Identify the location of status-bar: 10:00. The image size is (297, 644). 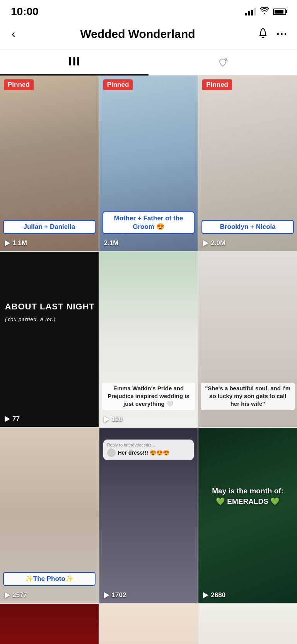
(148, 11).